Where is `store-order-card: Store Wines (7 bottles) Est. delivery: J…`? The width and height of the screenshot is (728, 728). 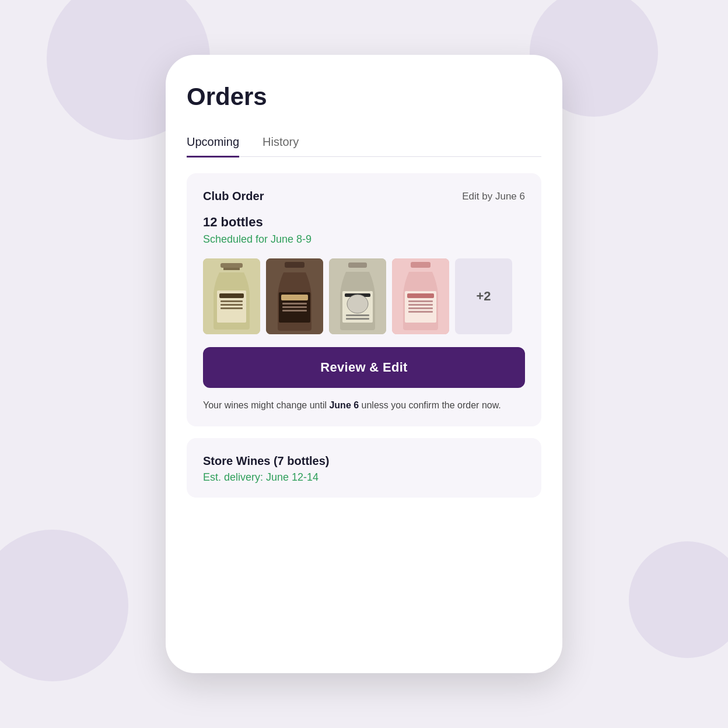
store-order-card: Store Wines (7 bottles) Est. delivery: J… is located at coordinates (364, 468).